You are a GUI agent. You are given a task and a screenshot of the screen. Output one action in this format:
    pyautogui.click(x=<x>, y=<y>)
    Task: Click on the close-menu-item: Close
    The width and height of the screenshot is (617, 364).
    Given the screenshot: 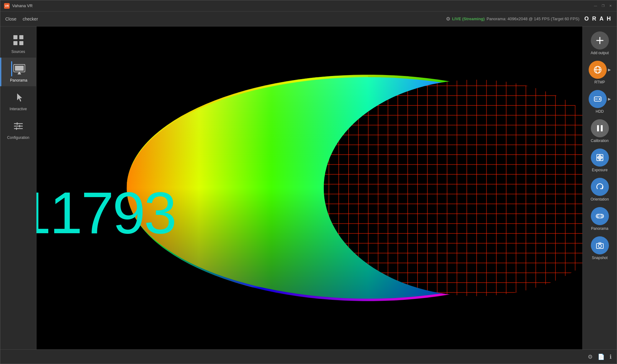 What is the action you would take?
    pyautogui.click(x=11, y=19)
    